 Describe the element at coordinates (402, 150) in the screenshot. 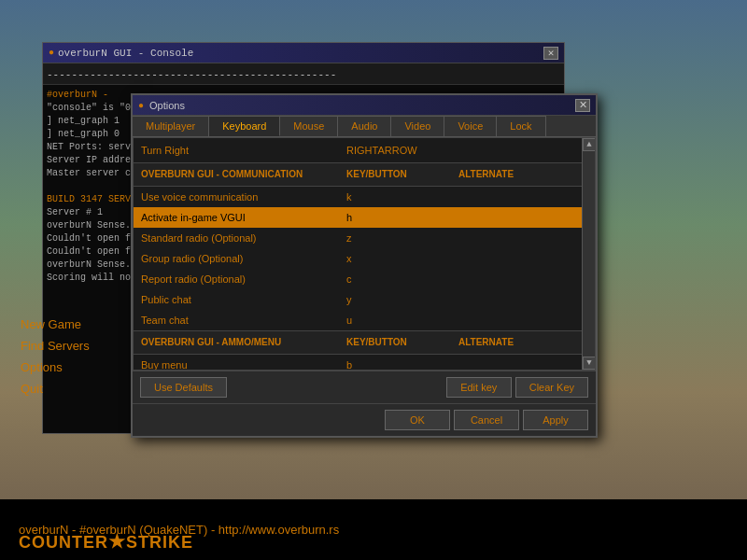

I see `key-label: RIGHTARROW` at that location.